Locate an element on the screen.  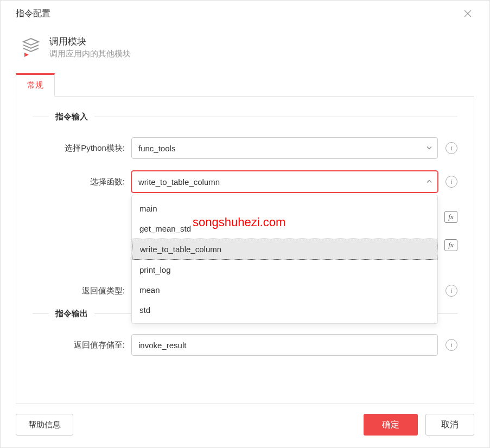
option-get-mean-std: get_mean_std is located at coordinates (284, 229).